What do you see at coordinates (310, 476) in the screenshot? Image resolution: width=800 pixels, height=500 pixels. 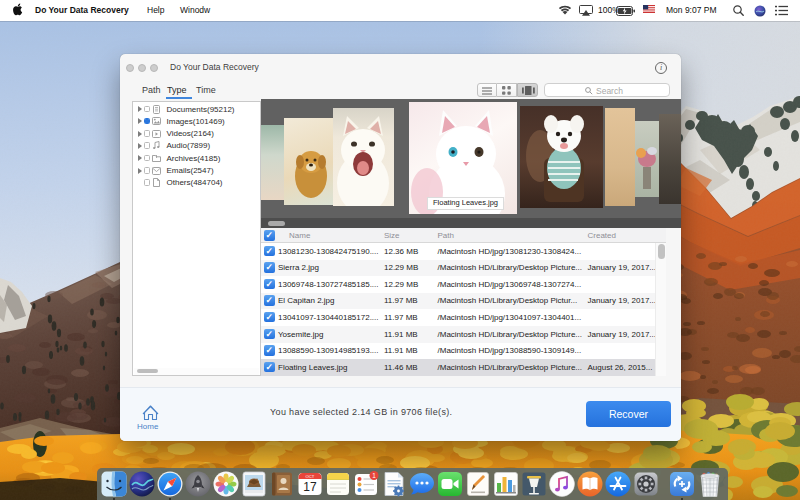 I see `svg-text: OCT` at bounding box center [310, 476].